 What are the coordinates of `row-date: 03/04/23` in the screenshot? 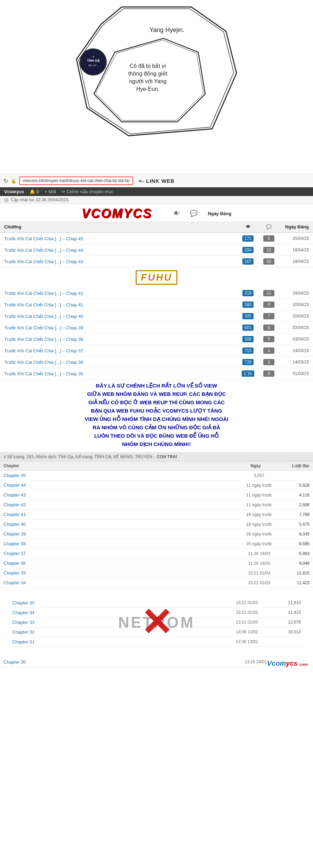 It's located at (293, 328).